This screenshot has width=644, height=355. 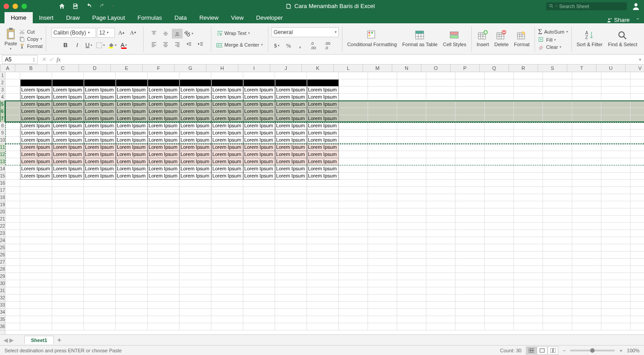 What do you see at coordinates (59, 340) in the screenshot?
I see `add-sheet-button: +` at bounding box center [59, 340].